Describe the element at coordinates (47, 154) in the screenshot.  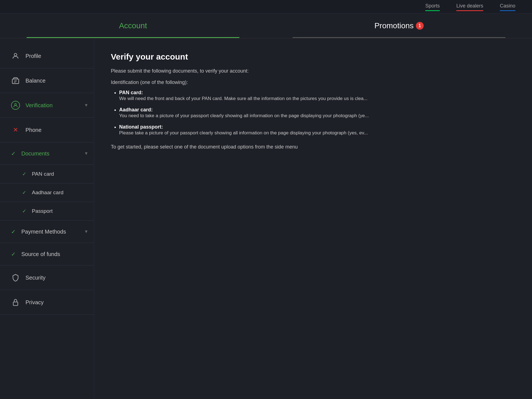
I see `sidebar-item-documents: ✓ Documents ▼` at that location.